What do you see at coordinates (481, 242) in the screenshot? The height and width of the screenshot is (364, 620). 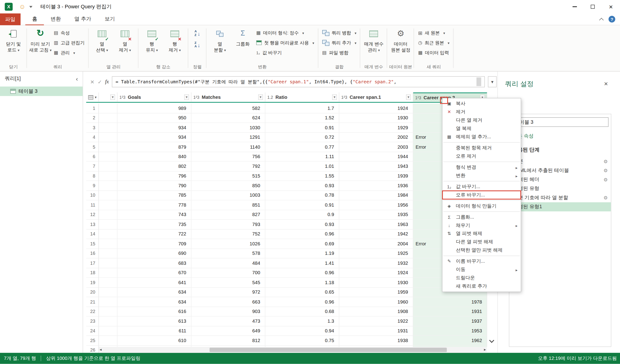 I see `menu-item-unpivot-other-columns: 다른 열 피벗 해제` at bounding box center [481, 242].